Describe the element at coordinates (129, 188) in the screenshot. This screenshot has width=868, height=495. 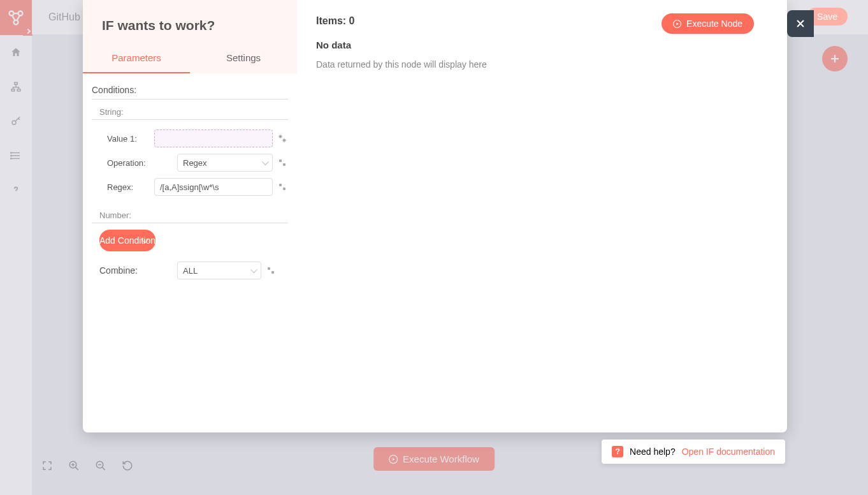
I see `regex-label: Regex:` at that location.